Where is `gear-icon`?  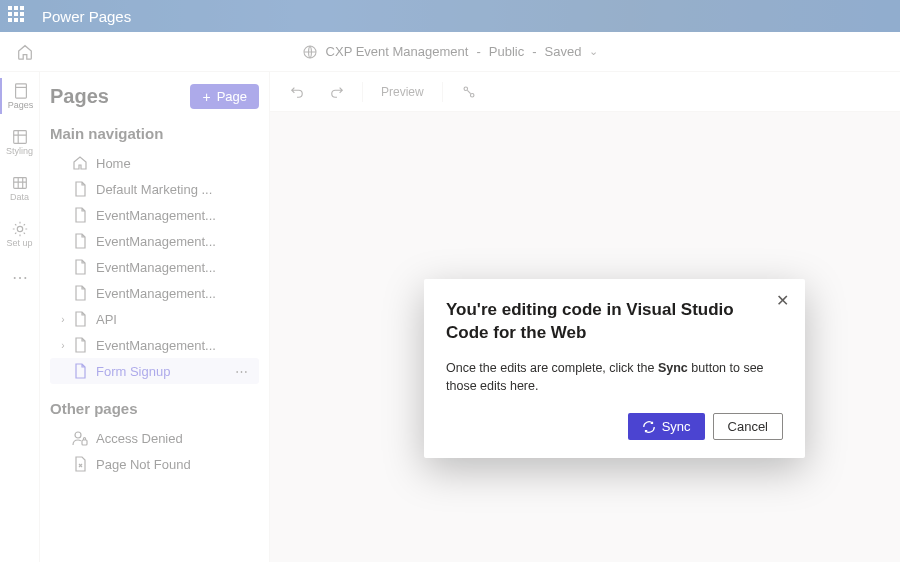 gear-icon is located at coordinates (20, 229).